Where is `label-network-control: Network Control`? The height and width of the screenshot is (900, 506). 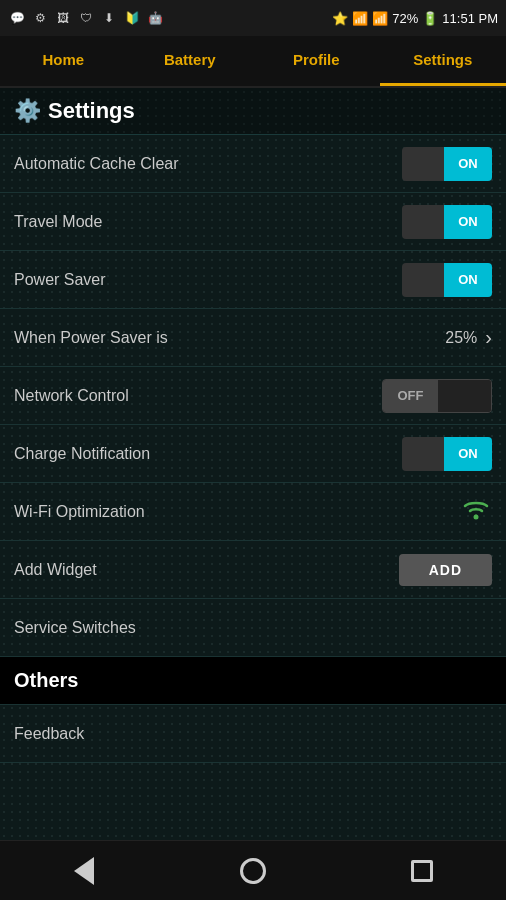 label-network-control: Network Control is located at coordinates (72, 396).